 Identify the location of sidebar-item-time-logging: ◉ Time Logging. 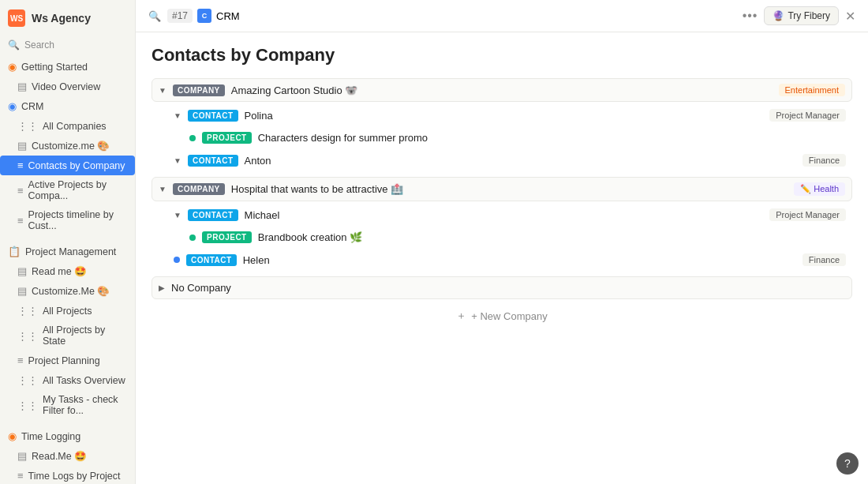
(68, 436).